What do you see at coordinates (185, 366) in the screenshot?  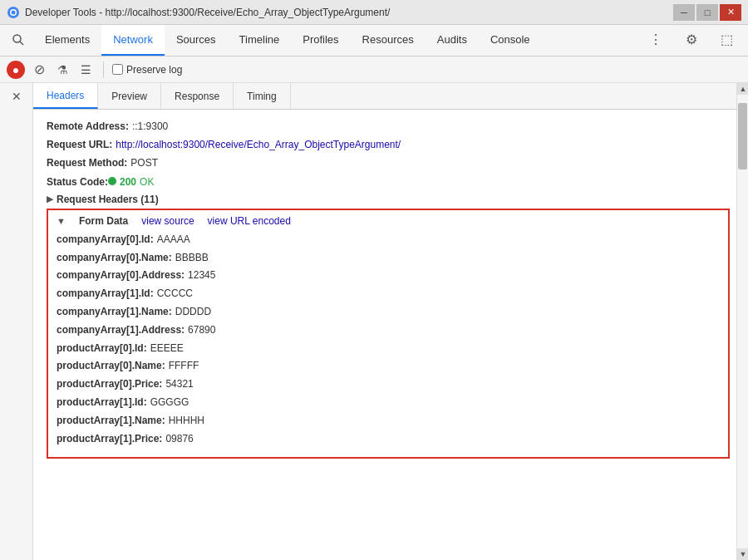 I see `form-val-7: FFFFF` at bounding box center [185, 366].